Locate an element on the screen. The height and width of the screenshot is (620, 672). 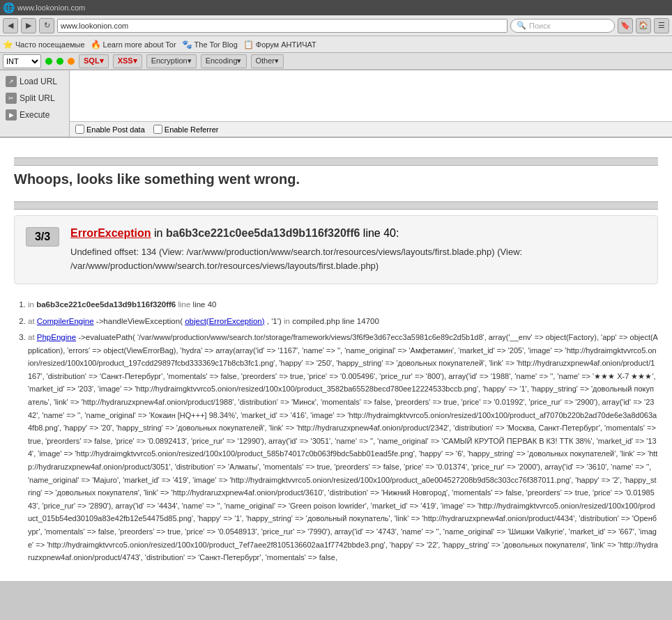
encryption-button: Encryption▾ is located at coordinates (171, 61).